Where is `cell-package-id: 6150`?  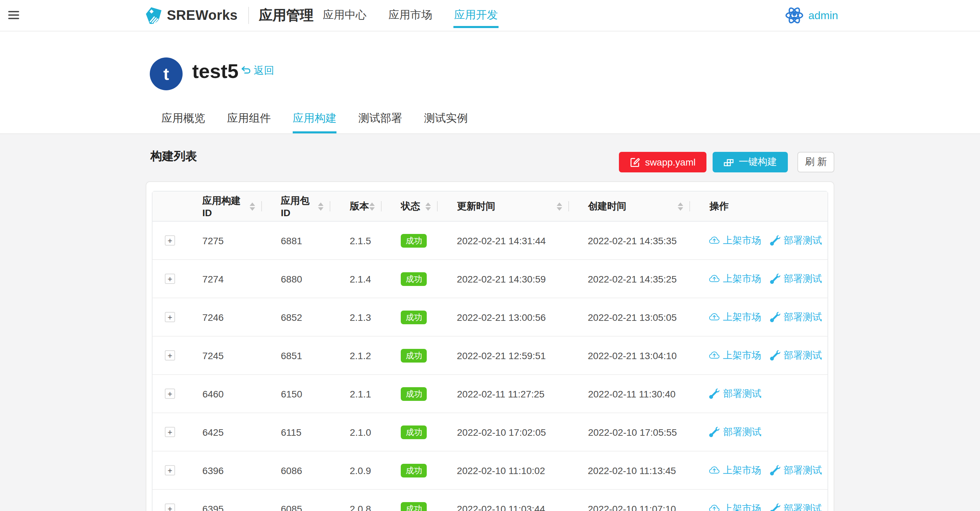
cell-package-id: 6150 is located at coordinates (296, 393).